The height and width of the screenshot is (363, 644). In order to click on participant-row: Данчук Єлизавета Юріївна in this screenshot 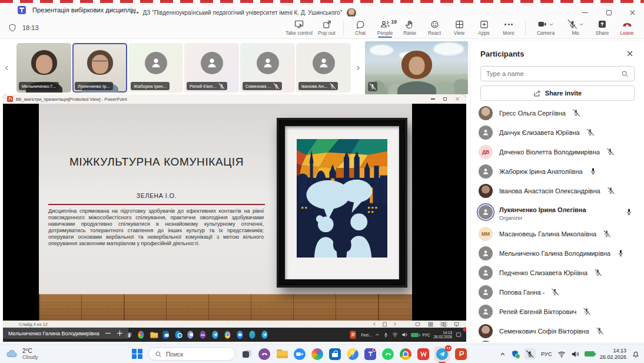, I will do `click(557, 132)`.